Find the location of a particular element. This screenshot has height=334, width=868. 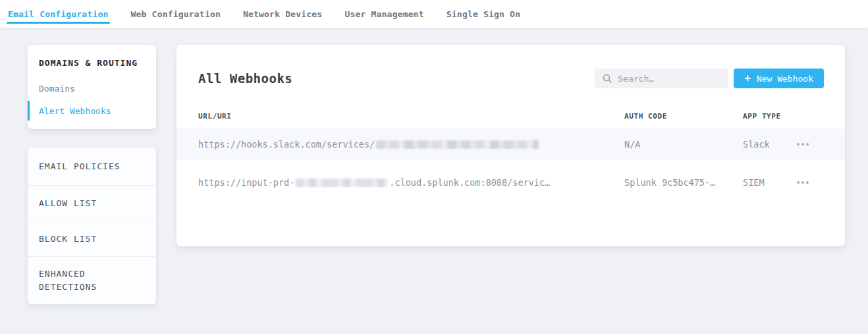

sidebar-section-enhanced-detections: ENHANCED DETECTIONS is located at coordinates (92, 281).